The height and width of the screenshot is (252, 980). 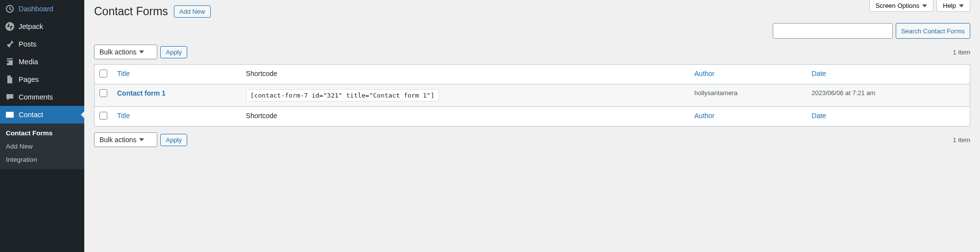 What do you see at coordinates (902, 6) in the screenshot?
I see `screen-options-button: Screen Options` at bounding box center [902, 6].